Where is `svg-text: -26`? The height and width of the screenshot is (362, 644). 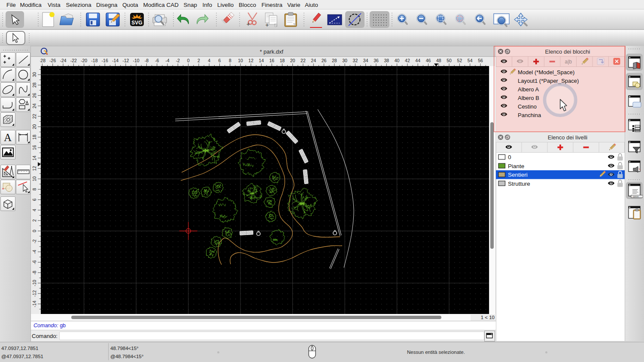
svg-text: -26 is located at coordinates (52, 60).